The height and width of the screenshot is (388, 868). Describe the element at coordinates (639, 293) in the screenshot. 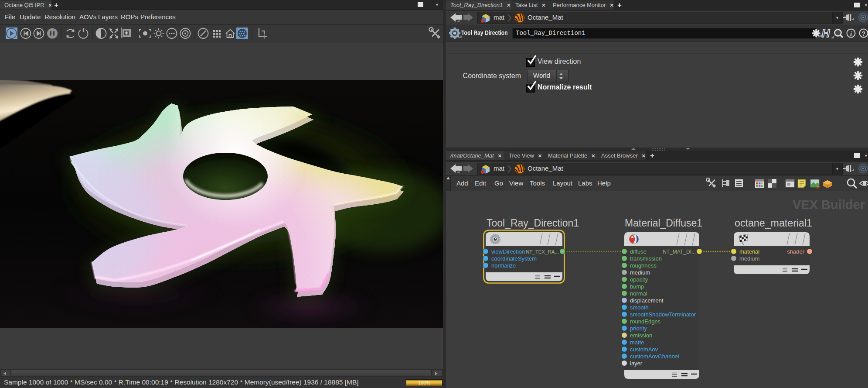

I see `svg-text: normal` at that location.